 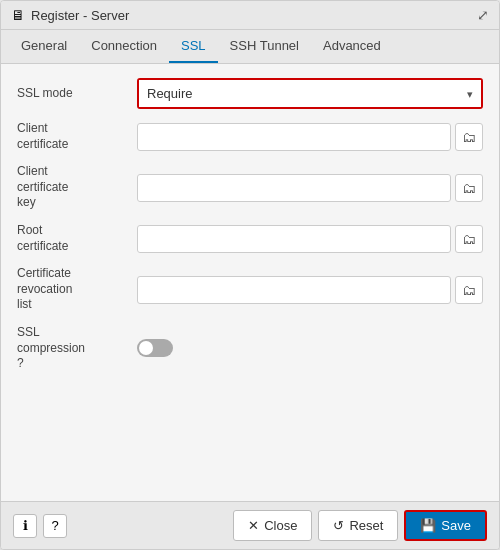 I want to click on close-label: Close, so click(x=280, y=526).